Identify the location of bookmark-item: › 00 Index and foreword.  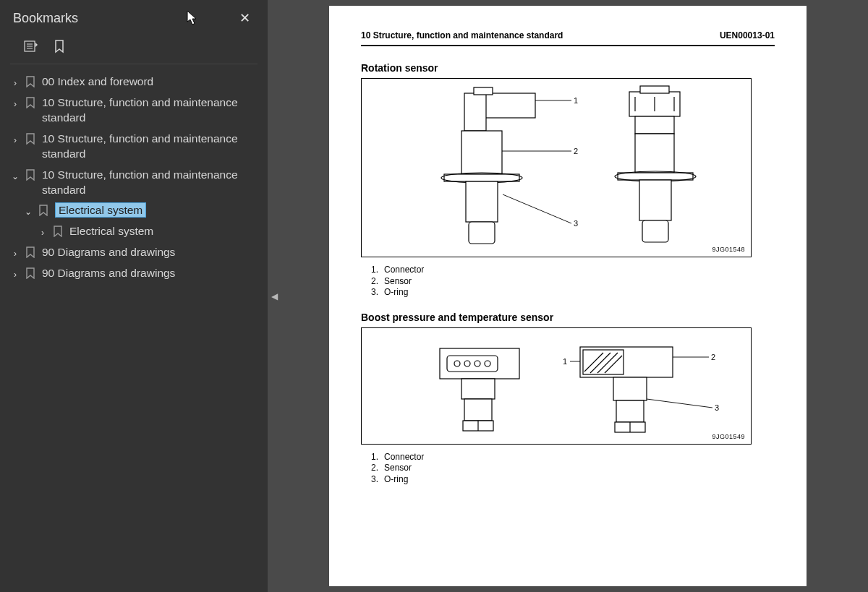
(134, 82).